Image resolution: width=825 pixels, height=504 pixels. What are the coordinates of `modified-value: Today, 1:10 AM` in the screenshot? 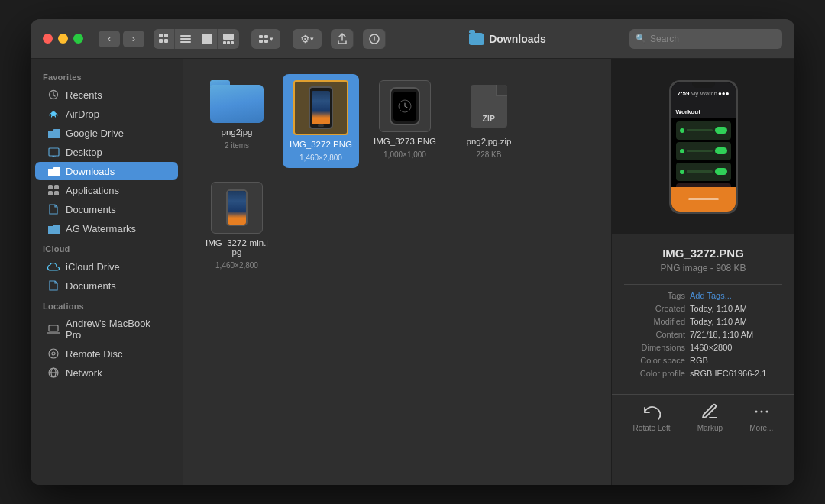 It's located at (736, 321).